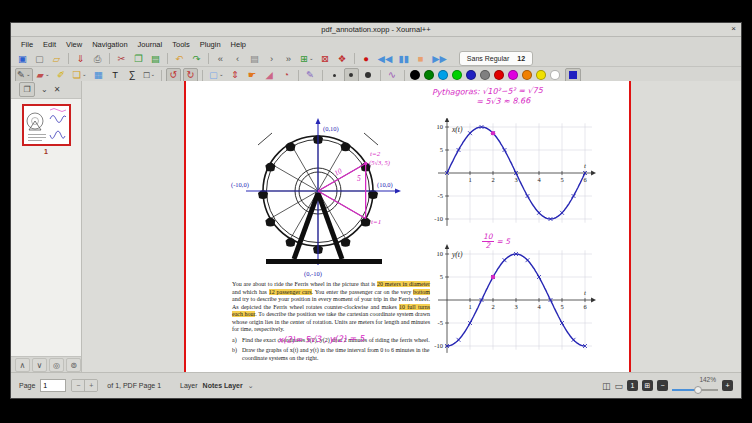 The width and height of the screenshot is (752, 423). I want to click on sidebar-close-icon: ✕, so click(58, 90).